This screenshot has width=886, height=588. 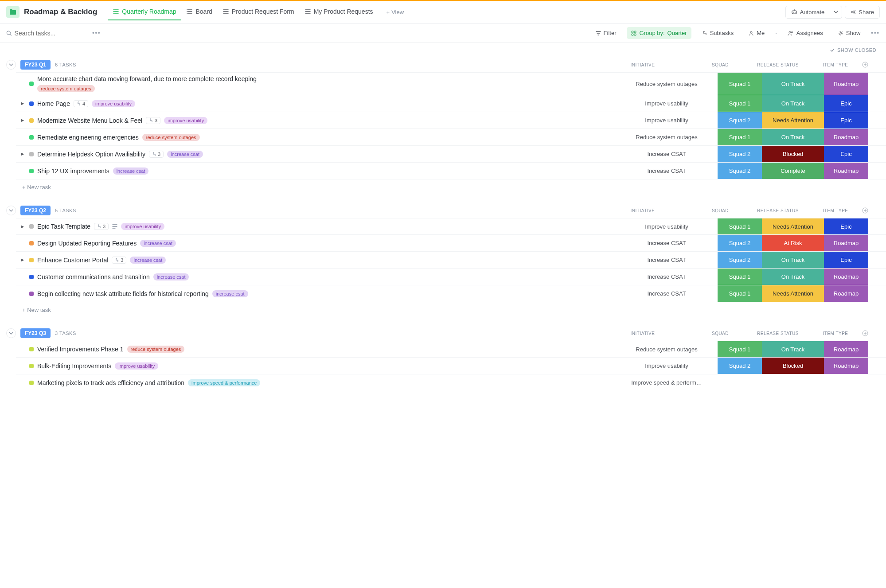 I want to click on cell-release-status: At Risk, so click(x=793, y=243).